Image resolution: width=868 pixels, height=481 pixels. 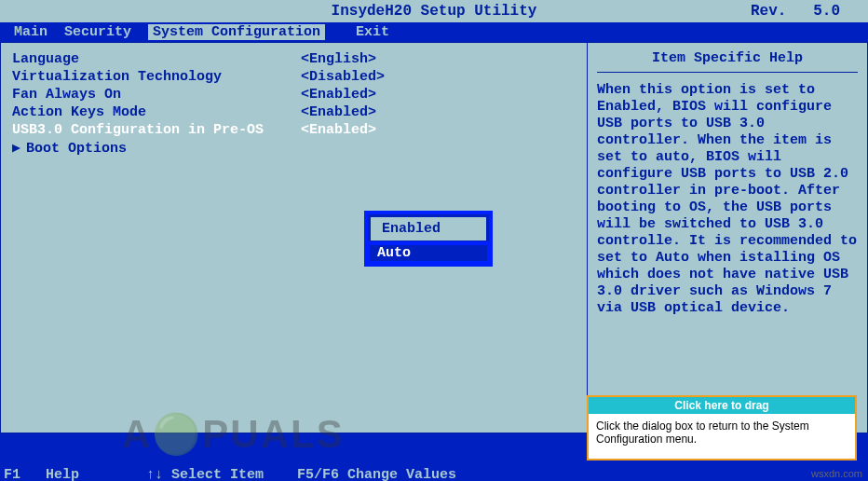 I want to click on menubar: Main Security System Configuration Exit, so click(x=434, y=32).